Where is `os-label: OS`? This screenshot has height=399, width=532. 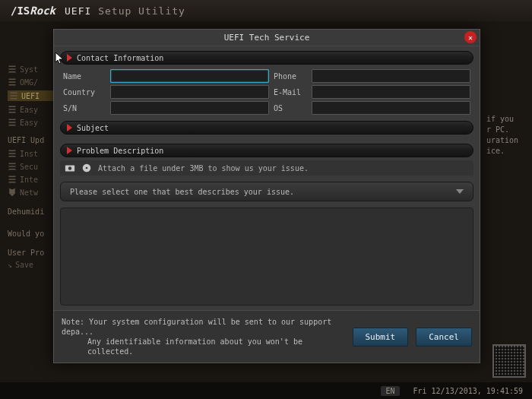
os-label: OS is located at coordinates (290, 108).